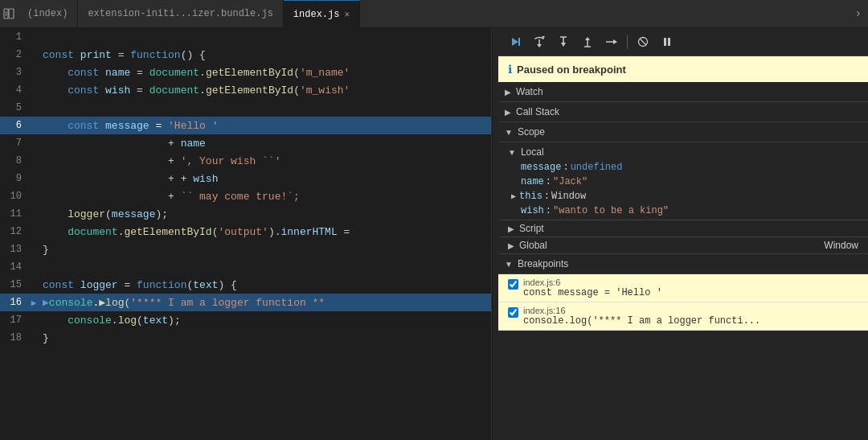  What do you see at coordinates (14, 285) in the screenshot?
I see `line-number: 15` at bounding box center [14, 285].